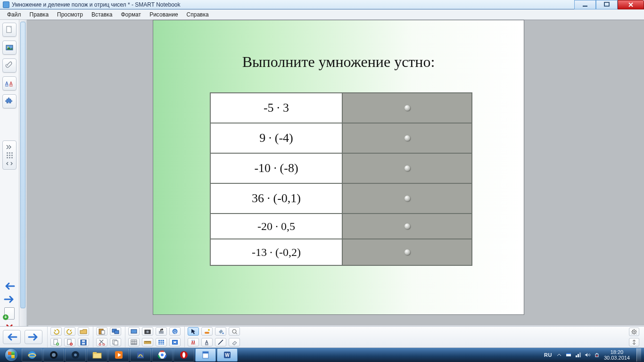  I want to click on menu-view: Просмотр, so click(70, 15).